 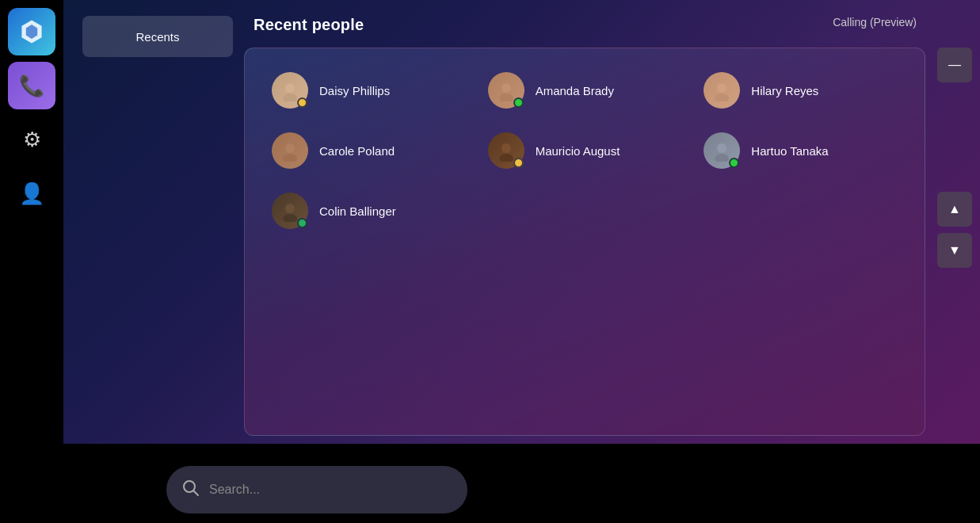 What do you see at coordinates (722, 90) in the screenshot?
I see `avatar-image-hilary` at bounding box center [722, 90].